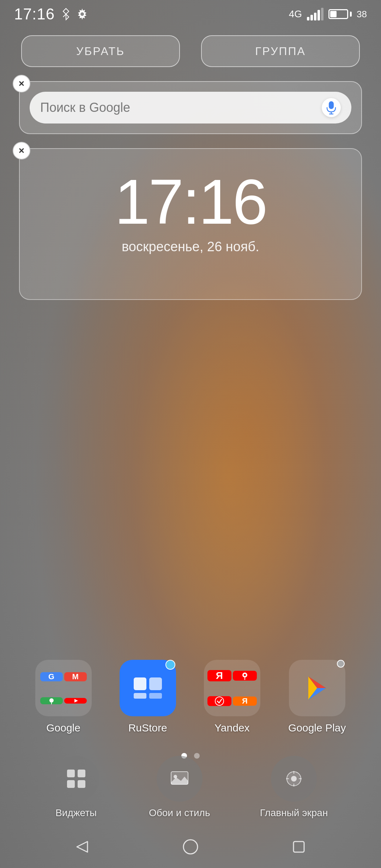  I want to click on search-widget: × Поиск в Google, so click(190, 108).